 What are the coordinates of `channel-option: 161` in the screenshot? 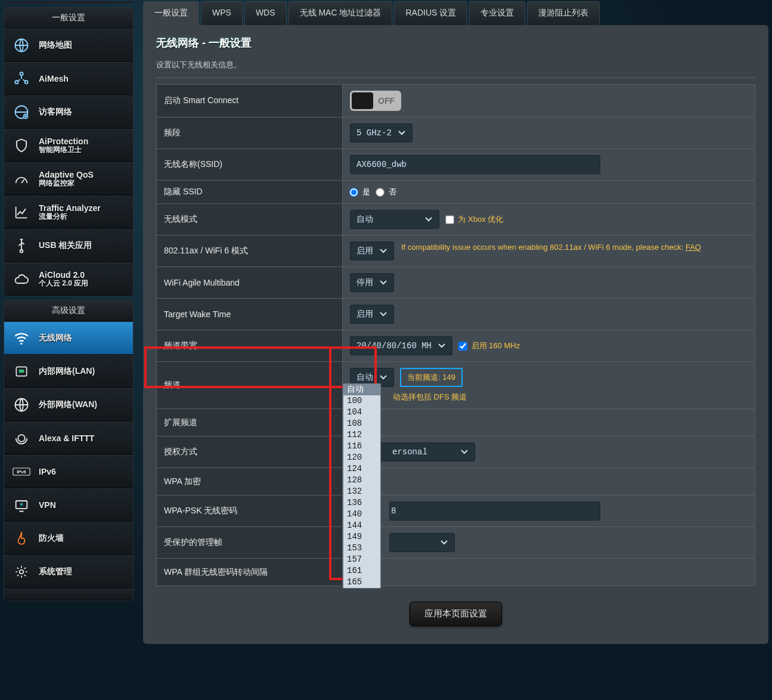 It's located at (362, 571).